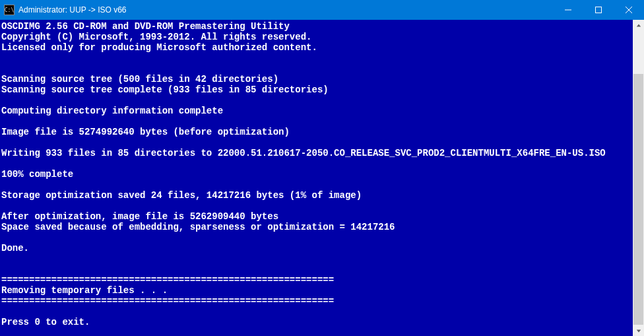  Describe the element at coordinates (639, 330) in the screenshot. I see `scroll-down-button` at that location.